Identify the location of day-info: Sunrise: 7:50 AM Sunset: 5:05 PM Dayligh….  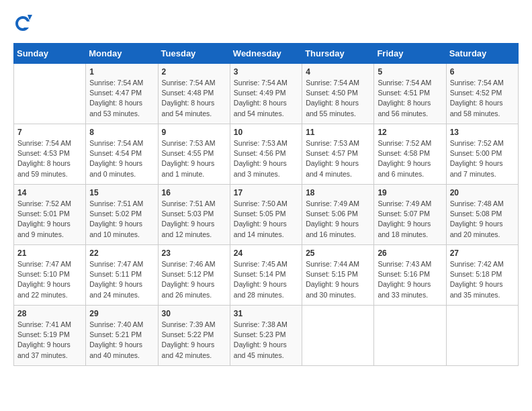
(266, 219).